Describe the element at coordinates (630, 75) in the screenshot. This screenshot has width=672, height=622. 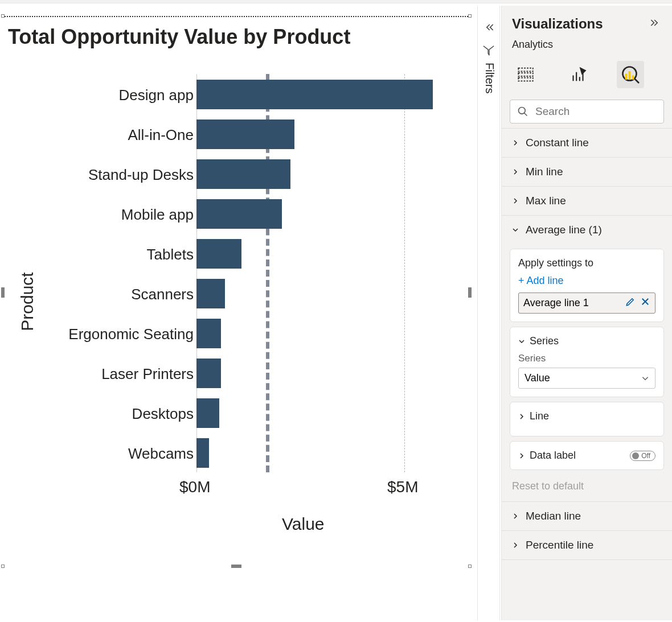
I see `tab-analytics` at that location.